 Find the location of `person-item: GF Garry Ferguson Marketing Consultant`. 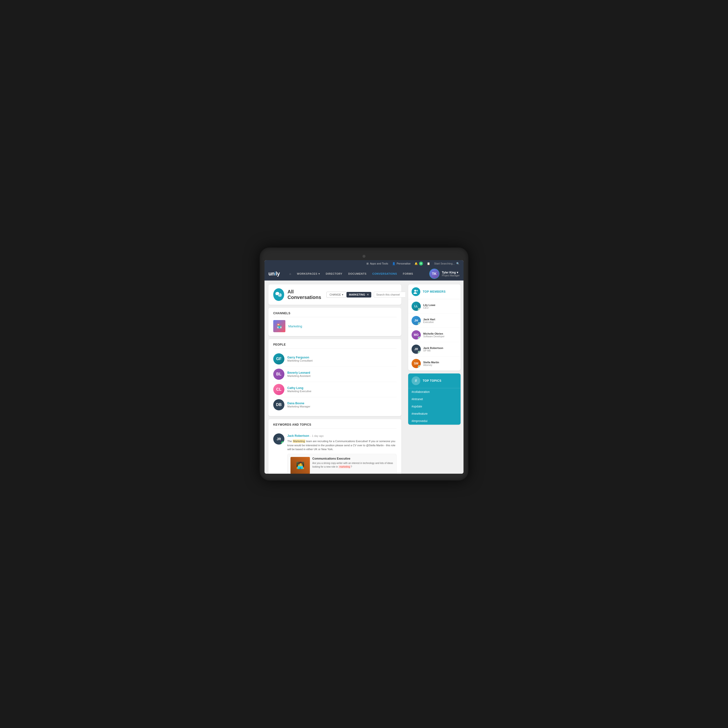

person-item: GF Garry Ferguson Marketing Consultant is located at coordinates (335, 359).